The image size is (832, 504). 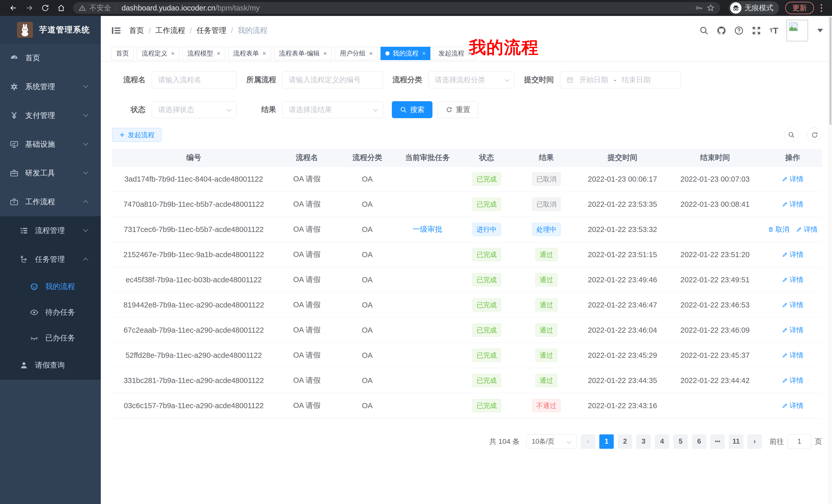 I want to click on tab-home: 首页, so click(x=122, y=53).